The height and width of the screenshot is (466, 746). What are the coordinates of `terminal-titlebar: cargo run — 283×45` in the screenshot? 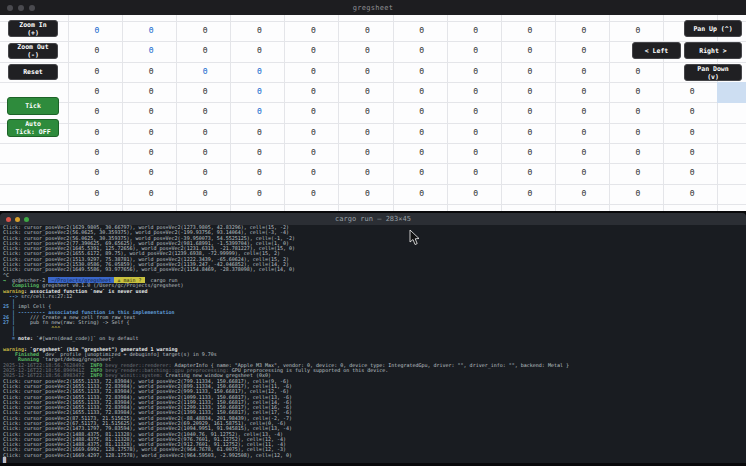 It's located at (373, 219).